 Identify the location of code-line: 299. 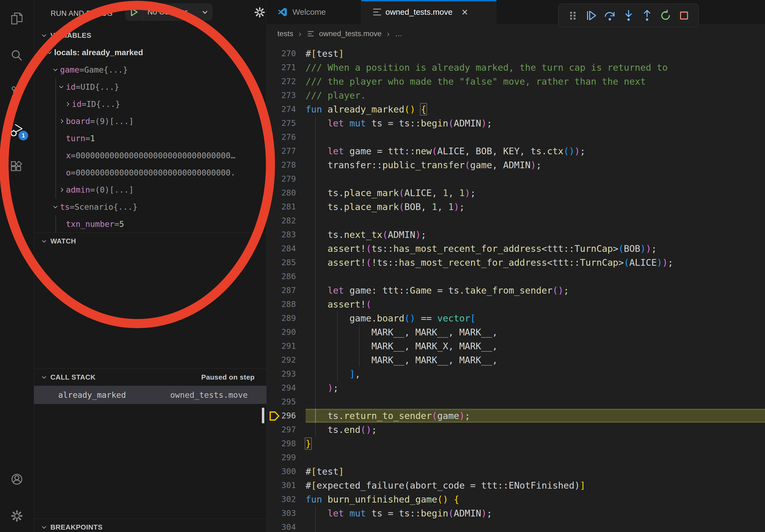
(516, 457).